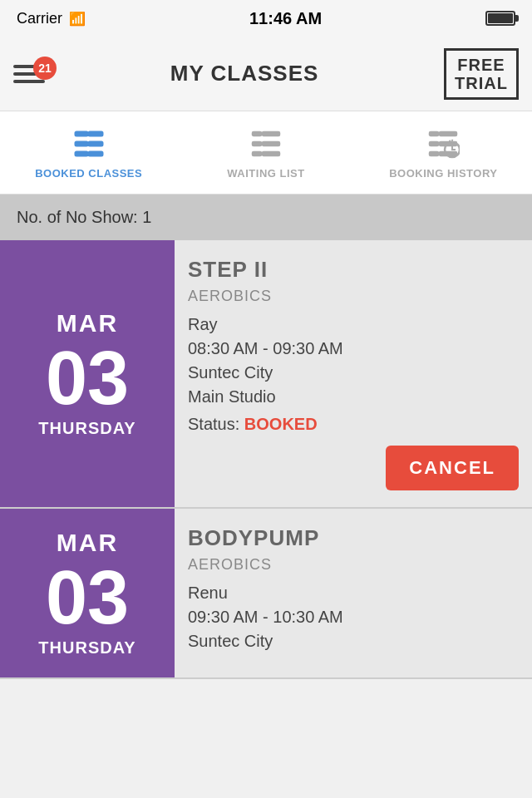 The image size is (532, 798). What do you see at coordinates (443, 173) in the screenshot?
I see `tab-history-label: BOOKING HISTORY` at bounding box center [443, 173].